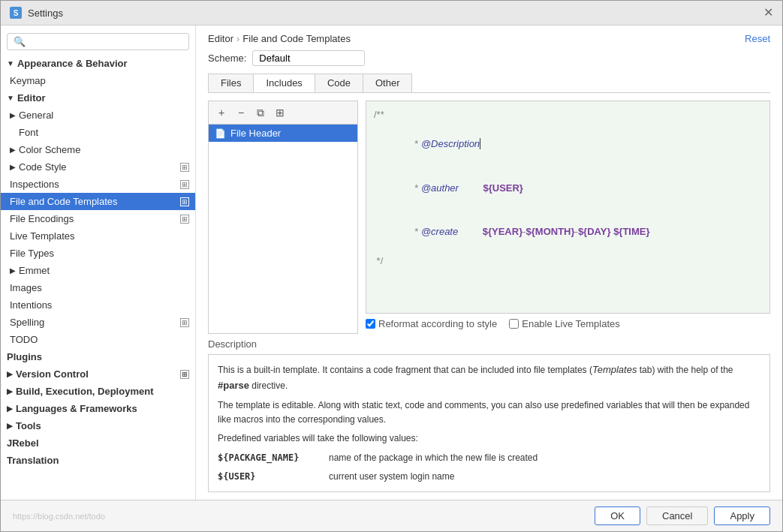 The image size is (783, 532). Describe the element at coordinates (284, 83) in the screenshot. I see `tab-includes: Includes` at that location.